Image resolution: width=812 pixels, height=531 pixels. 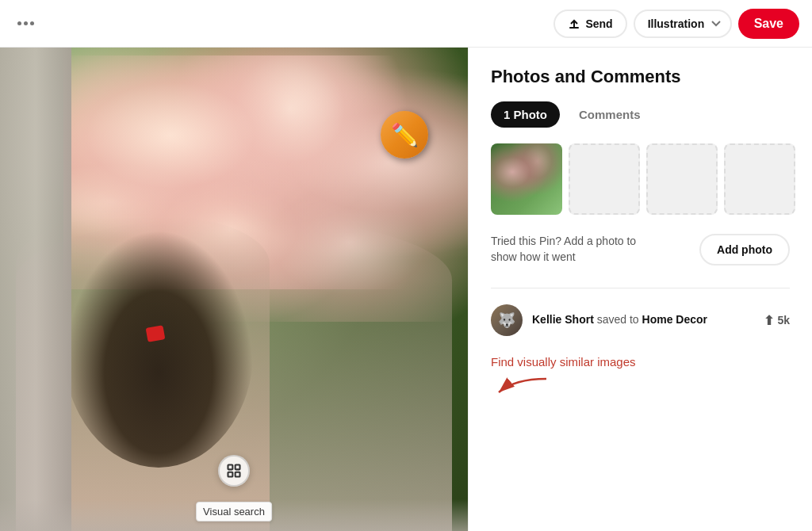 I want to click on send-label: Send, so click(x=599, y=24).